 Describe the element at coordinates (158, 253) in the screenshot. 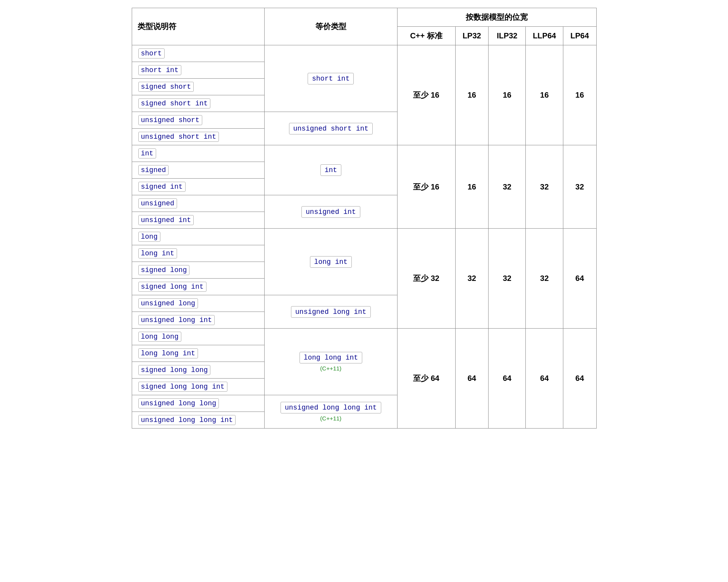

I see `type-keyword: long int` at that location.